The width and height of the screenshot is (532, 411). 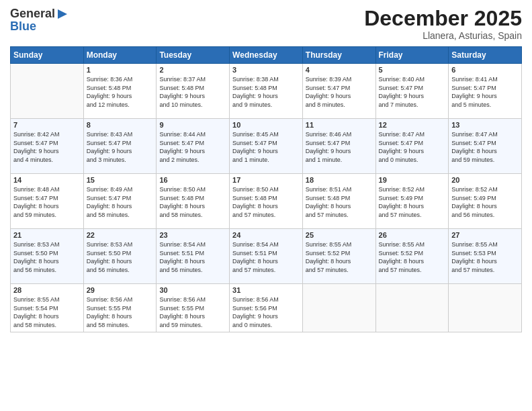 I want to click on calendar-cell: 2Sunrise: 8:37 AMSunset: 5:48 PMDaylight…, so click(x=193, y=91).